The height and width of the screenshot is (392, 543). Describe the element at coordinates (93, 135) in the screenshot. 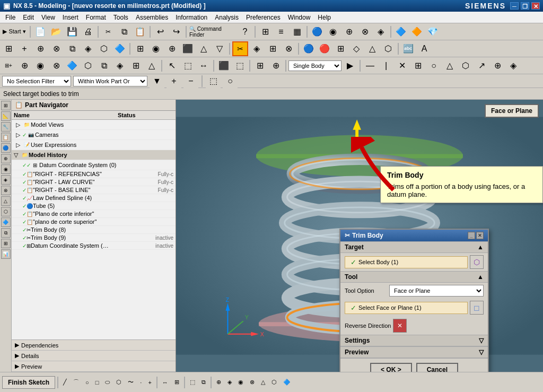

I see `pn-item-cameras: ▷ ✓ 📷 Cameras` at that location.